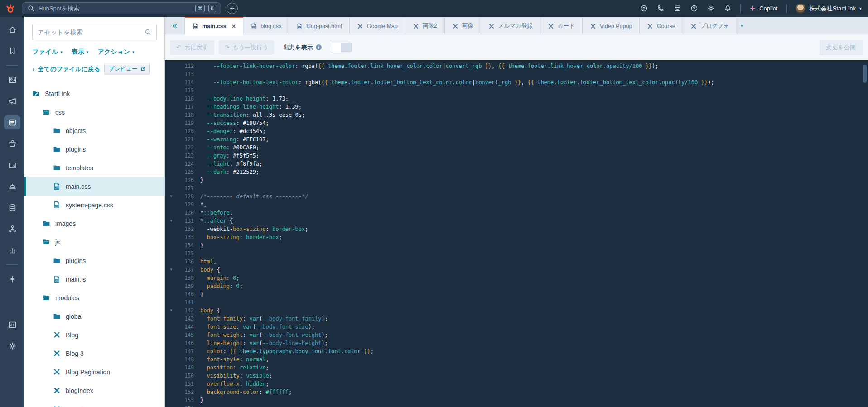 The height and width of the screenshot is (407, 868). Describe the element at coordinates (94, 93) in the screenshot. I see `tree-item-startlink: StartLink` at that location.